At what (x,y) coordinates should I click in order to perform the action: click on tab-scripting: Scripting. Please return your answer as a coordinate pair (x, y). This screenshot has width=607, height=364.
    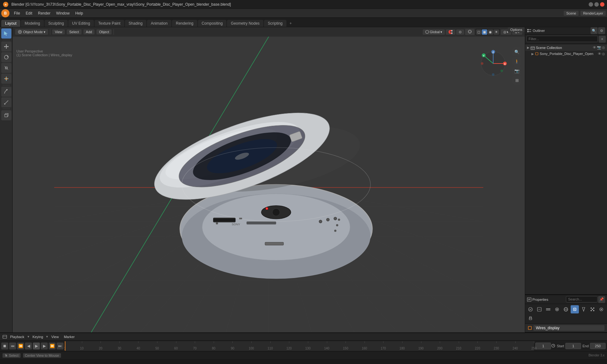
    Looking at the image, I should click on (275, 23).